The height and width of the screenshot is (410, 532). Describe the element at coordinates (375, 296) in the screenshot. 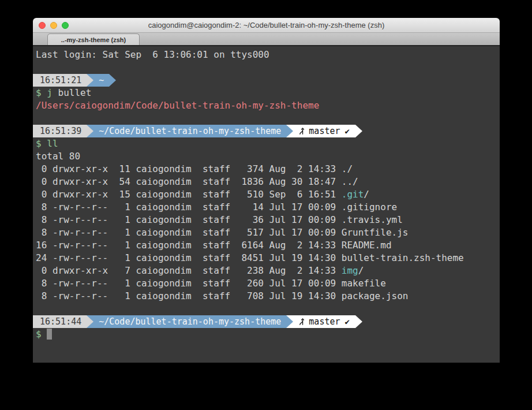

I see `file-name: package.json` at that location.